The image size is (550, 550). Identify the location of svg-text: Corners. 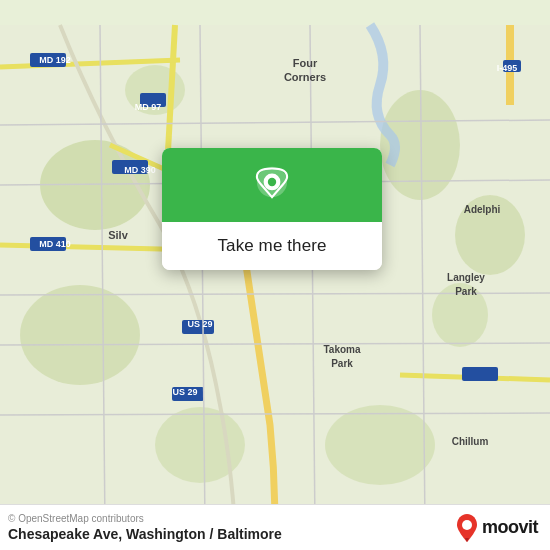
(305, 77).